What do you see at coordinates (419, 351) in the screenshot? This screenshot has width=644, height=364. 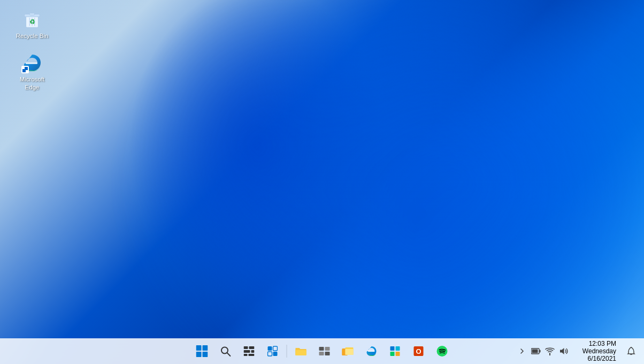 I see `office-button: O` at bounding box center [419, 351].